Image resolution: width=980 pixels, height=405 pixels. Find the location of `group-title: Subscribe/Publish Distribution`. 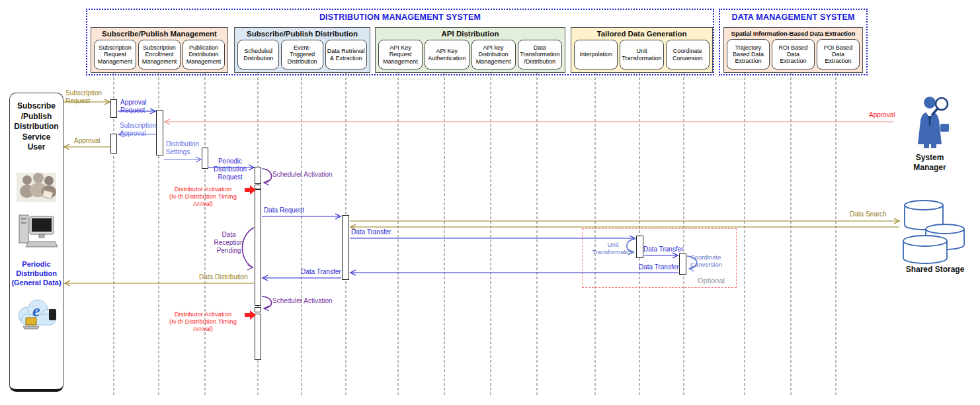

group-title: Subscribe/Publish Distribution is located at coordinates (302, 34).